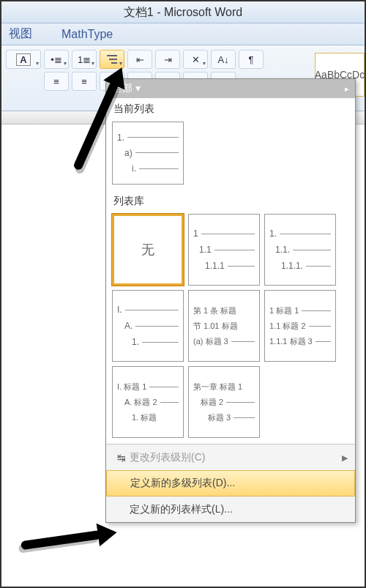  What do you see at coordinates (168, 59) in the screenshot?
I see `increase-indent-button: ⇥` at bounding box center [168, 59].